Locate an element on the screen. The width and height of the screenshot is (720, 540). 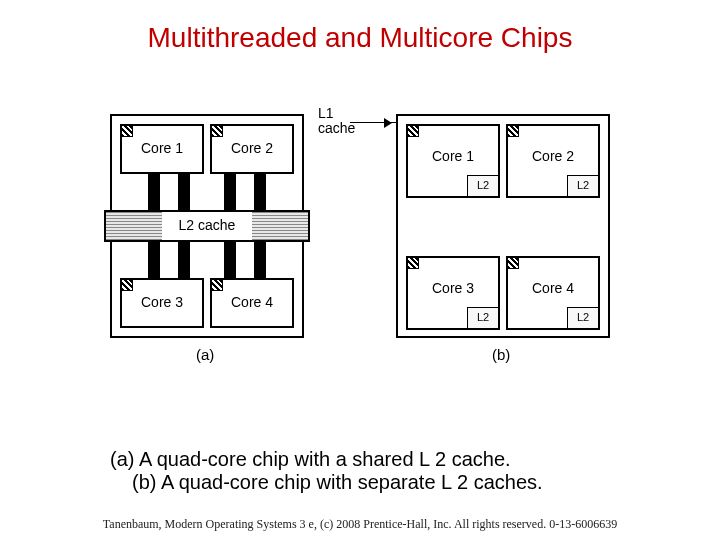
caption-line-b: (b) A quad-core chip with separate L 2 c… is located at coordinates (360, 482).